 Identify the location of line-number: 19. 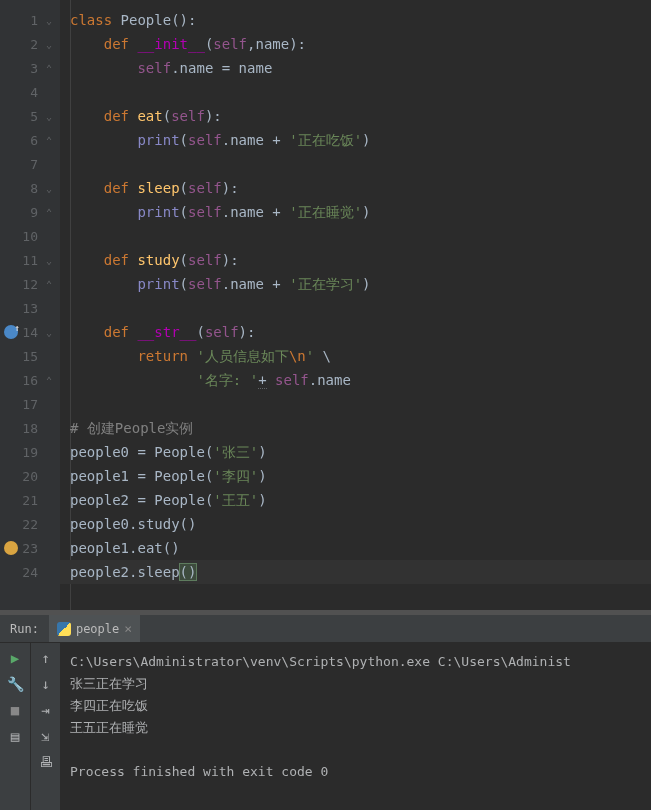
(27, 452).